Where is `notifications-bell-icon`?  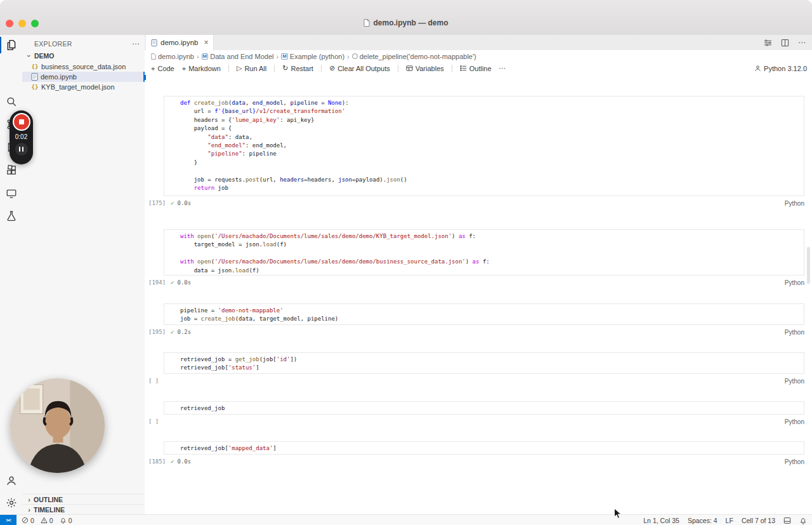 notifications-bell-icon is located at coordinates (803, 521).